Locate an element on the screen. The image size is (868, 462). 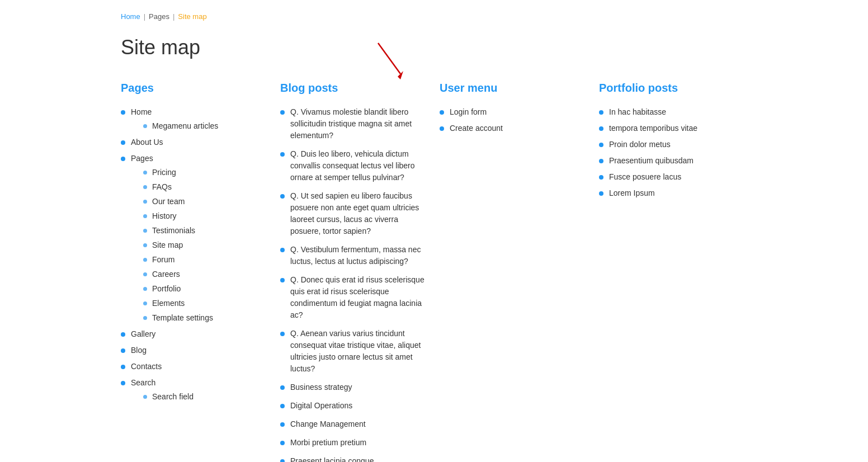
page-title: Site map is located at coordinates (434, 48).